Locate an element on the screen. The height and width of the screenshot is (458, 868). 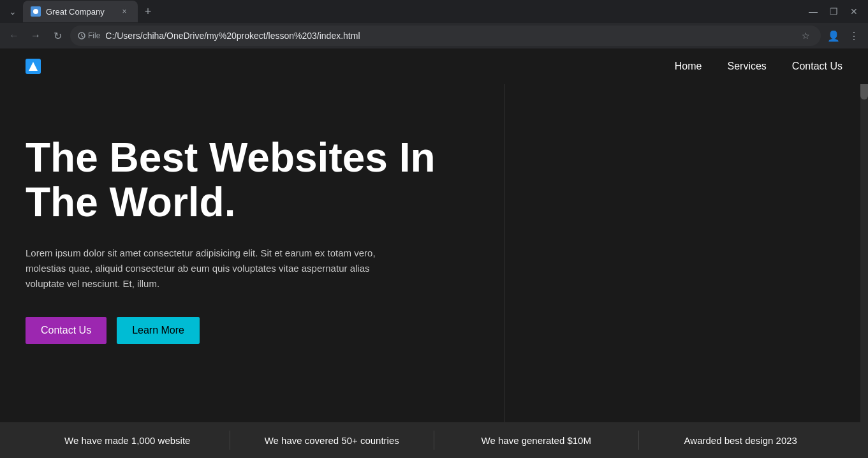
forward-button: → is located at coordinates (36, 36).